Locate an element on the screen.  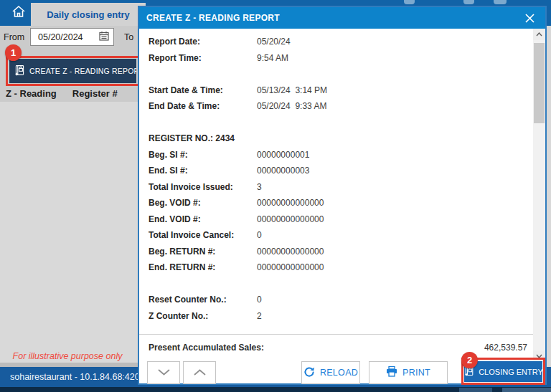
chevron-down-icon is located at coordinates (164, 373).